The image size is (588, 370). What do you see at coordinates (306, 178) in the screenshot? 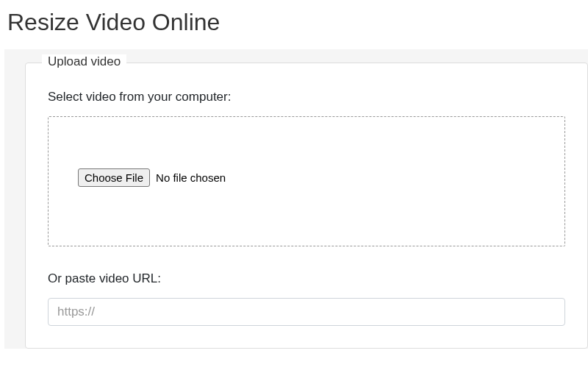
I see `file-input-row: Choose File No file chosen` at bounding box center [306, 178].